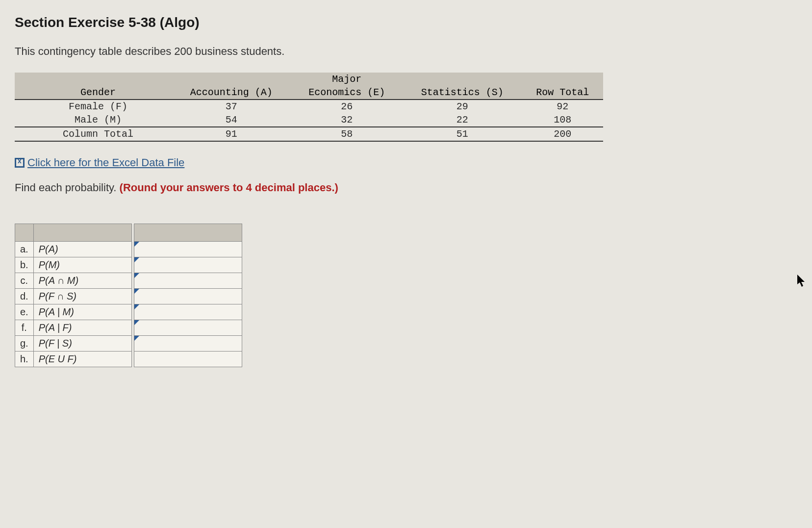 Image resolution: width=812 pixels, height=528 pixels. I want to click on answer-rows: a.P(A)b.P(M)c.P(A ∩ M)d.P(F ∩ S)e.P(A | …, so click(128, 304).